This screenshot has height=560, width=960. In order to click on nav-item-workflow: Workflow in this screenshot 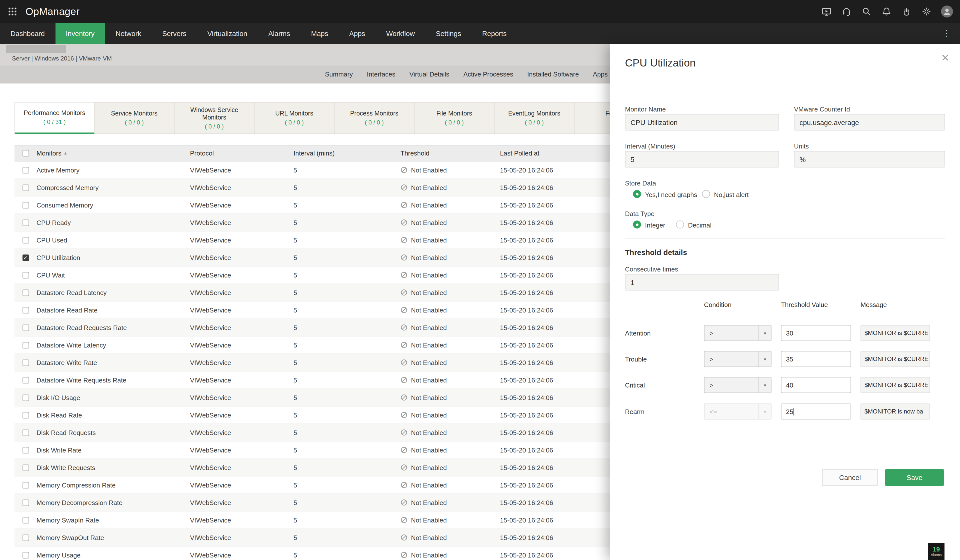, I will do `click(401, 34)`.